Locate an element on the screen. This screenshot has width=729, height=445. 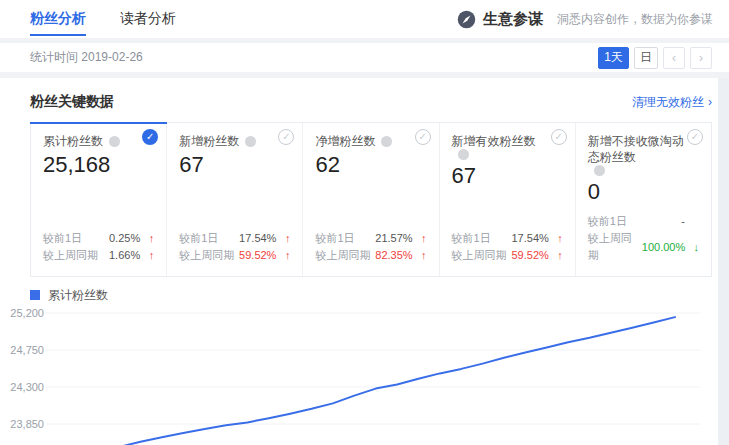
time-toolbar: 统计时间 2019-02-26 1天 日 ‹ › is located at coordinates (364, 58).